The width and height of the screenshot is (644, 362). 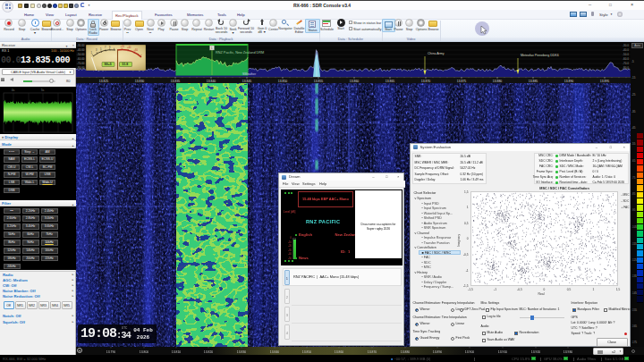 I want to click on svg-text: -30.0, so click(x=626, y=46).